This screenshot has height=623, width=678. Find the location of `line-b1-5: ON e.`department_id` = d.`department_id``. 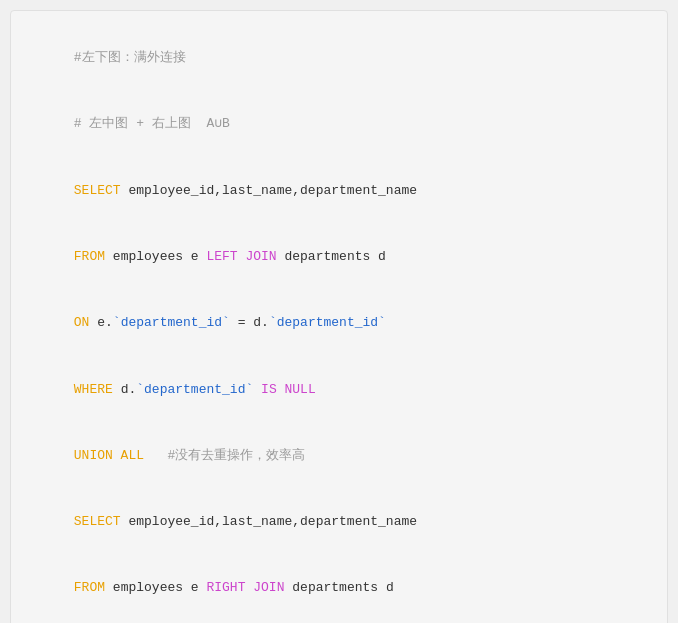

line-b1-5: ON e.`department_id` = d.`department_id` is located at coordinates (339, 323).